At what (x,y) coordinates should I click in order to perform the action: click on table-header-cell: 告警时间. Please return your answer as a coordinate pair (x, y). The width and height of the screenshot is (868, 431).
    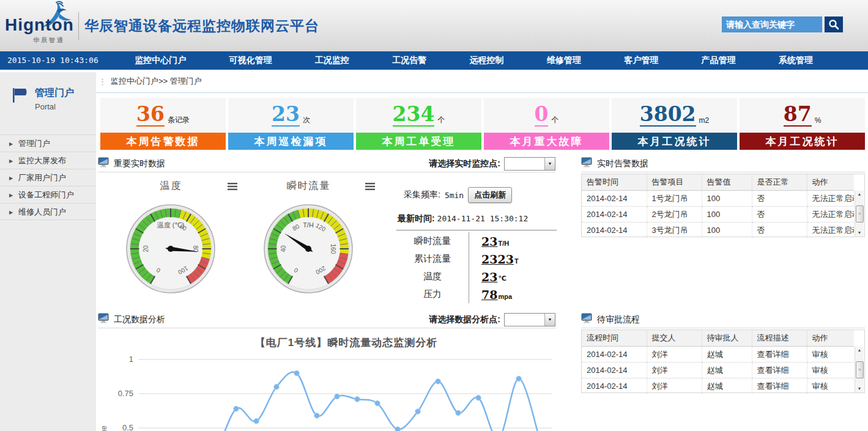
    Looking at the image, I should click on (614, 182).